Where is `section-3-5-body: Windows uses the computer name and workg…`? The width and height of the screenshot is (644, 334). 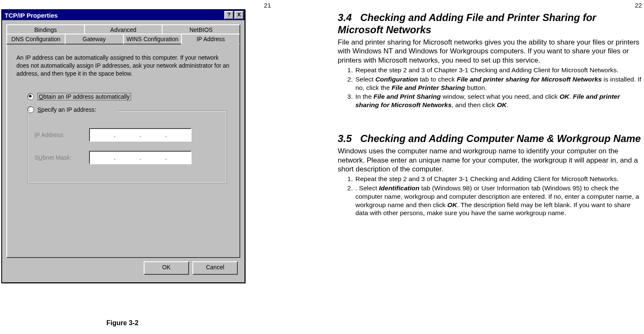 section-3-5-body: Windows uses the computer name and workg… is located at coordinates (491, 160).